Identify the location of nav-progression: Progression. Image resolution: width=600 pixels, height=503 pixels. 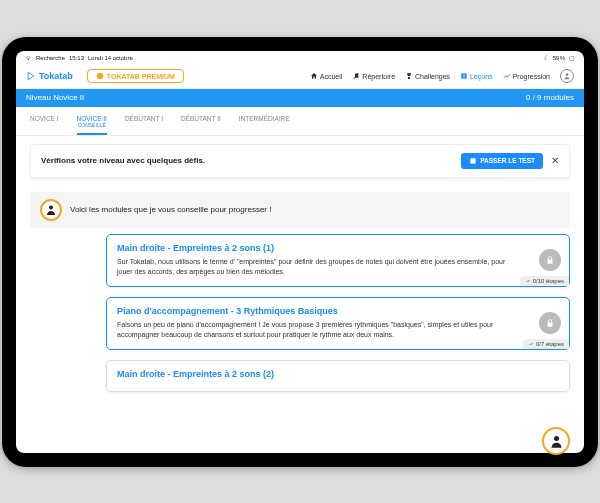
(526, 76).